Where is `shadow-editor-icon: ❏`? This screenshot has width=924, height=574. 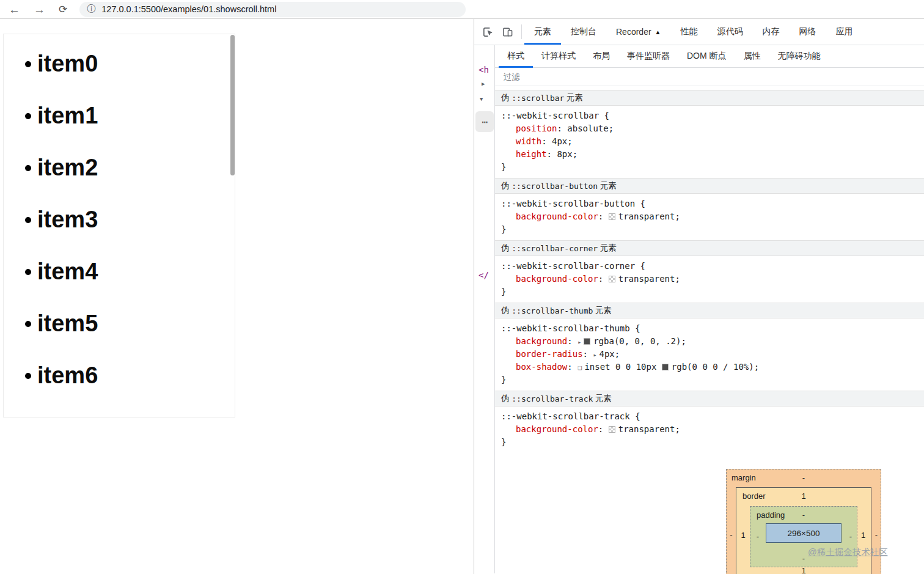 shadow-editor-icon: ❏ is located at coordinates (579, 367).